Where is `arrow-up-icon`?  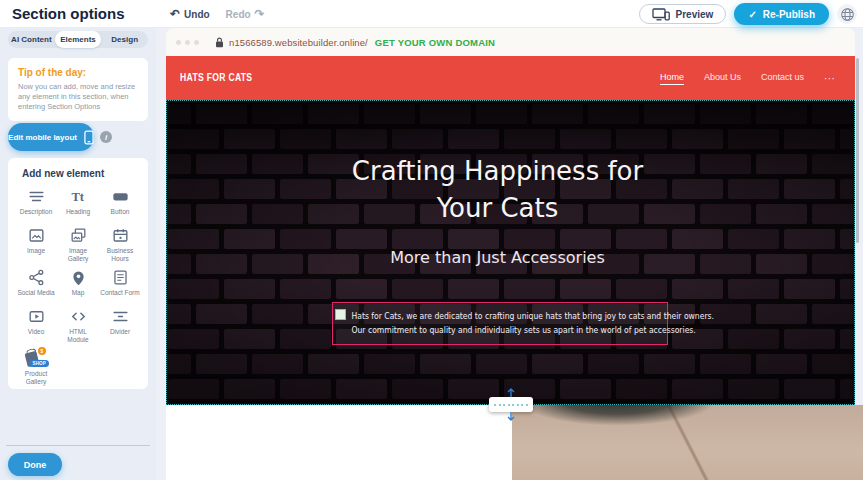 arrow-up-icon is located at coordinates (511, 392).